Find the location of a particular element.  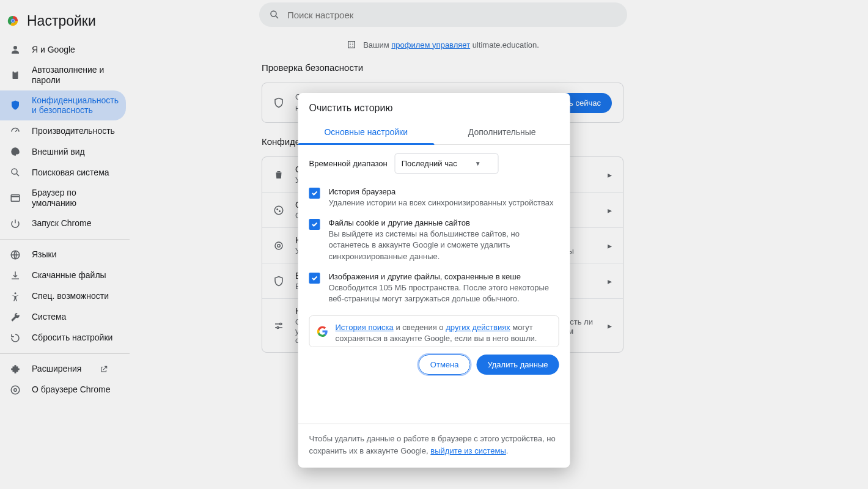

checkbox-history is located at coordinates (315, 193).